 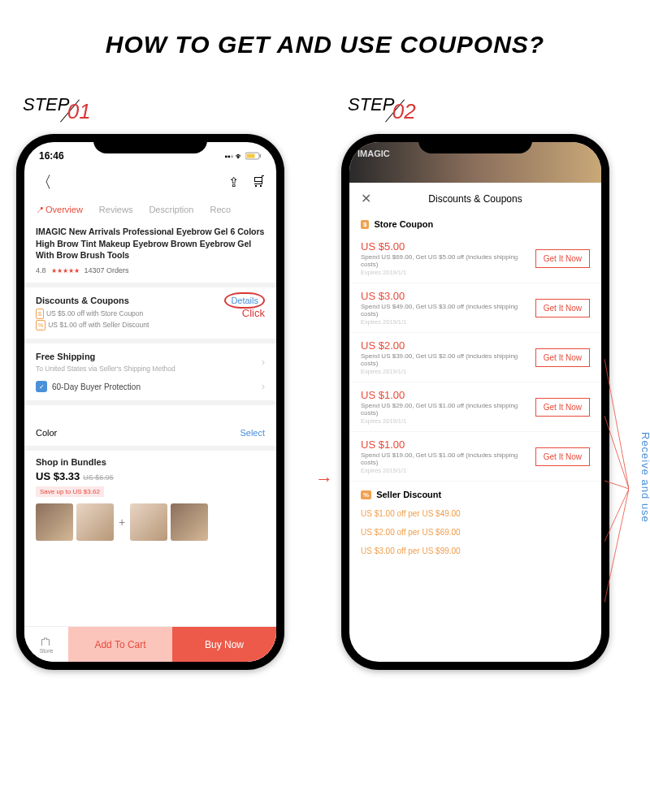 I want to click on store-button: ⛫ Store, so click(x=46, y=645).